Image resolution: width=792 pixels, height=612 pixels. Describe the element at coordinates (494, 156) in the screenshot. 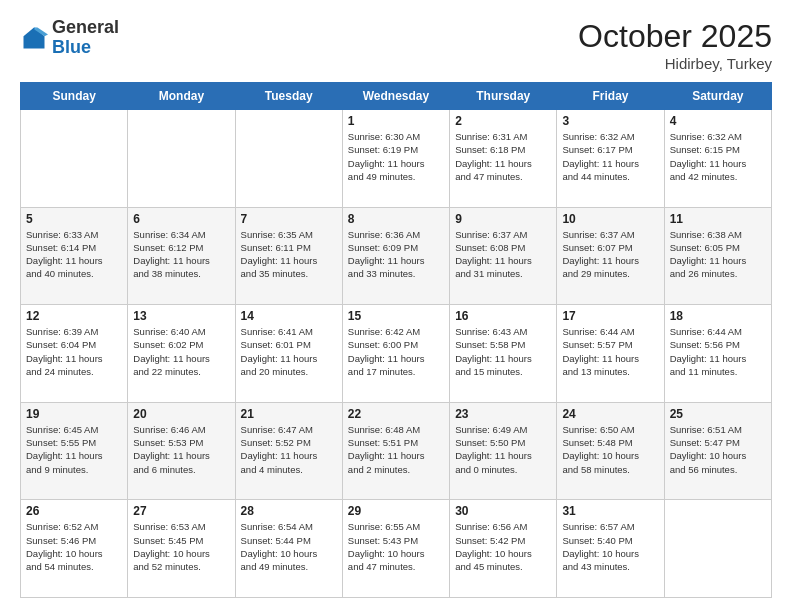

I see `day-info: Sunrise: 6:31 AM Sunset: 6:18 PM Dayligh…` at that location.